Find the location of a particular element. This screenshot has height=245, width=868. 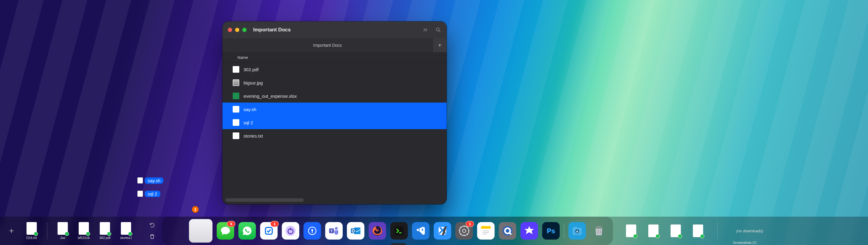

badge: 5 is located at coordinates (231, 224).